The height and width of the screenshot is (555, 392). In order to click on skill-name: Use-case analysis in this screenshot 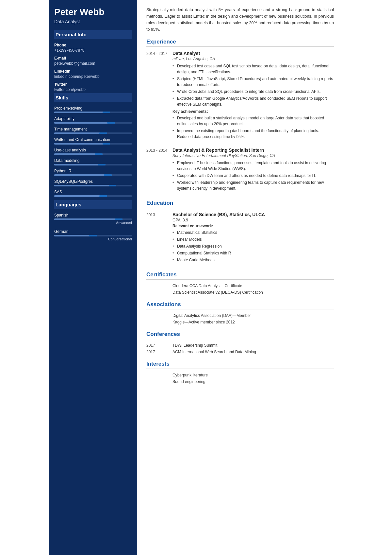, I will do `click(93, 150)`.